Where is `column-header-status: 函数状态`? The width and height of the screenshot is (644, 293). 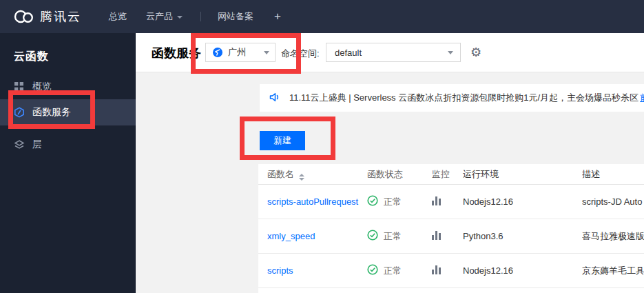
column-header-status: 函数状态 is located at coordinates (399, 174).